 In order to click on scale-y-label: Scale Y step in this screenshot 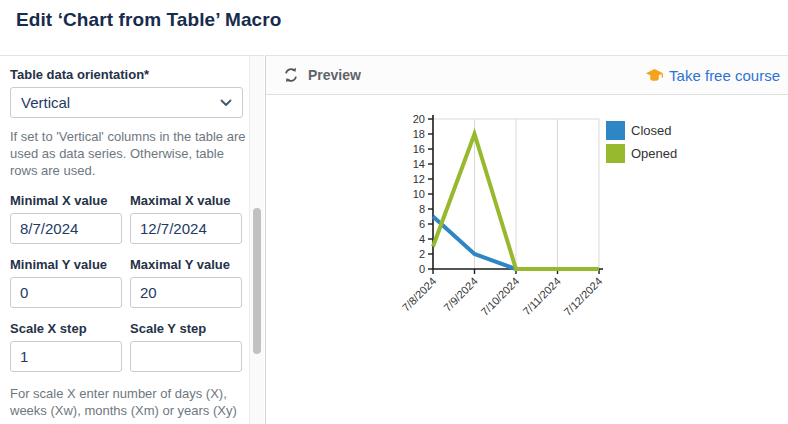, I will do `click(186, 328)`.